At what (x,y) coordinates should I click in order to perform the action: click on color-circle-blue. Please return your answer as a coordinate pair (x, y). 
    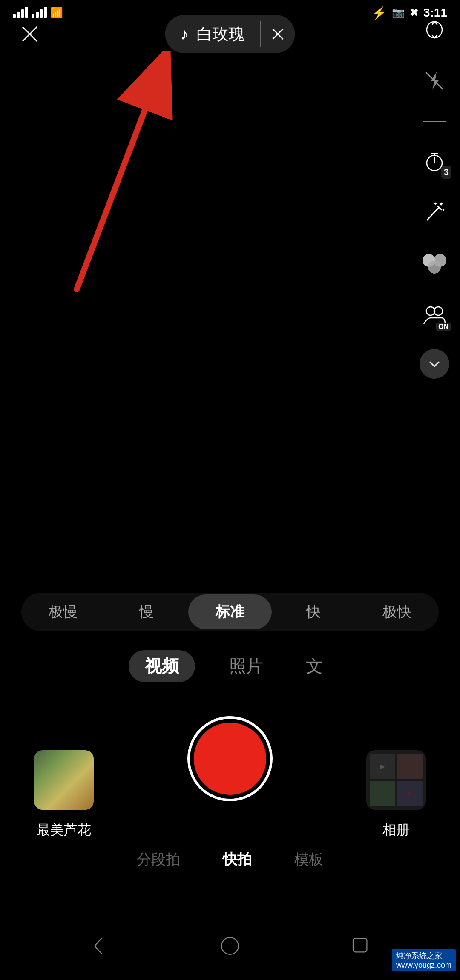
    Looking at the image, I should click on (434, 267).